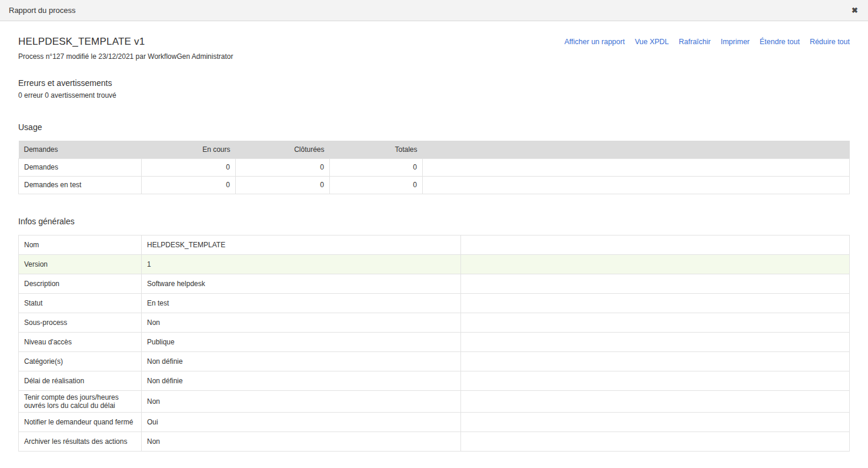 This screenshot has height=468, width=868. What do you see at coordinates (855, 11) in the screenshot?
I see `close-icon: ✖` at bounding box center [855, 11].